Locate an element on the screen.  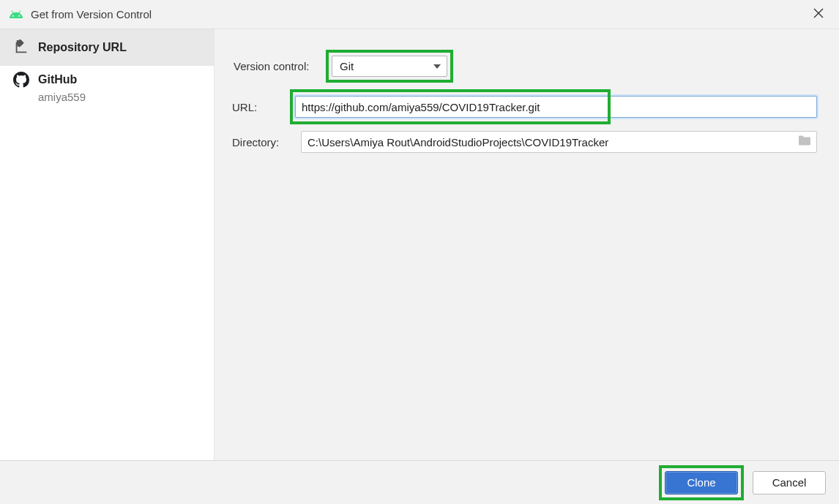
cancel-button: Cancel is located at coordinates (789, 483).